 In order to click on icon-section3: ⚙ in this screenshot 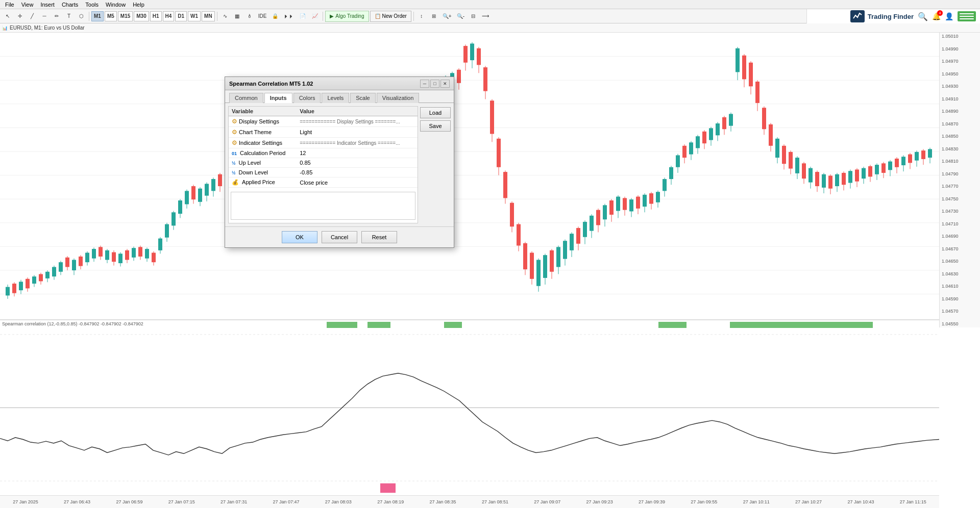, I will do `click(235, 143)`.